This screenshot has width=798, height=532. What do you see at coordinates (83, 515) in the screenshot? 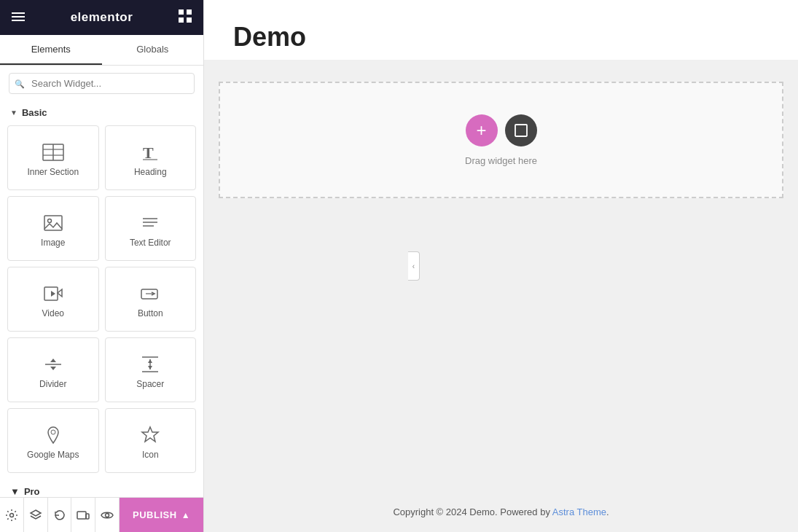
I see `responsive-button` at bounding box center [83, 515].